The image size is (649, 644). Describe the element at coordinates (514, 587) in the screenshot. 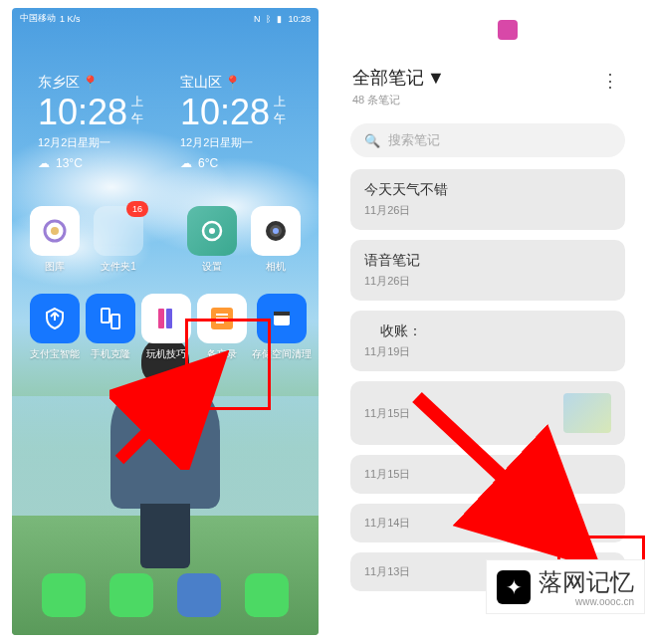

I see `watermark-logo-icon: ✦` at that location.